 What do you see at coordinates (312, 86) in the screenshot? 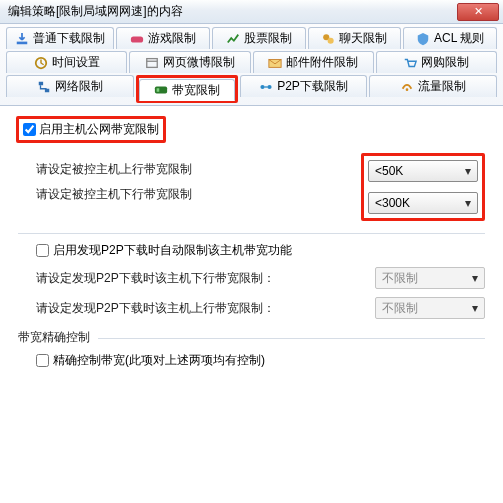
I see `tab-label: P2P下载限制` at bounding box center [312, 86].